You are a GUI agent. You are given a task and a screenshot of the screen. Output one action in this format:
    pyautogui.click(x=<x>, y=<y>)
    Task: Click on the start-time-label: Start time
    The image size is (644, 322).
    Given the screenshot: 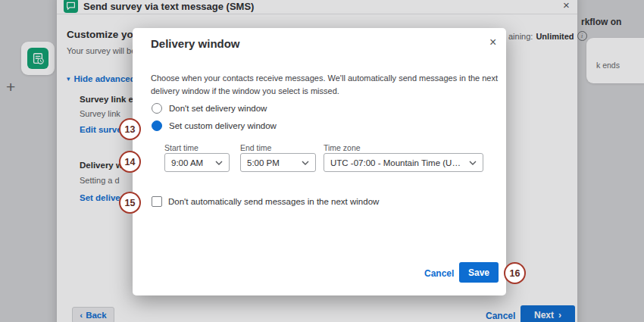 What is the action you would take?
    pyautogui.click(x=182, y=148)
    